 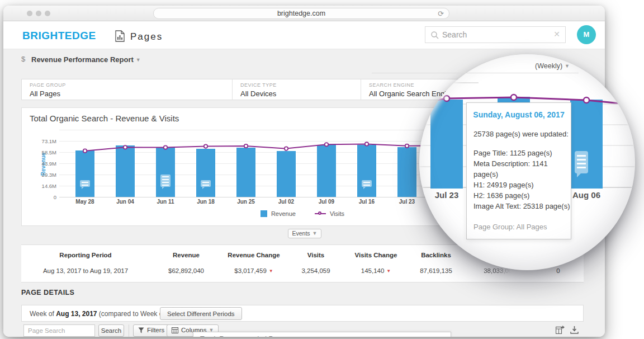 I want to click on select-different-periods-button: Select Different Periods, so click(x=201, y=313).